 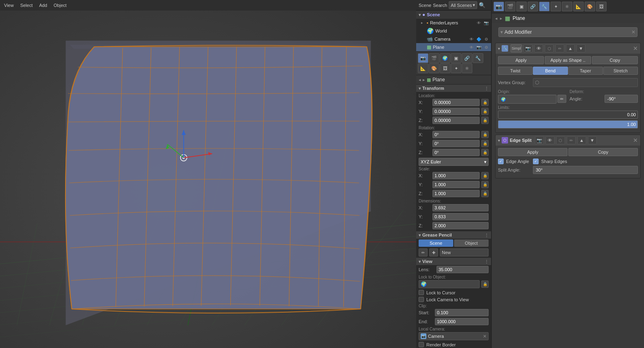 I want to click on add-modifier-close: ✕, so click(x=633, y=32).